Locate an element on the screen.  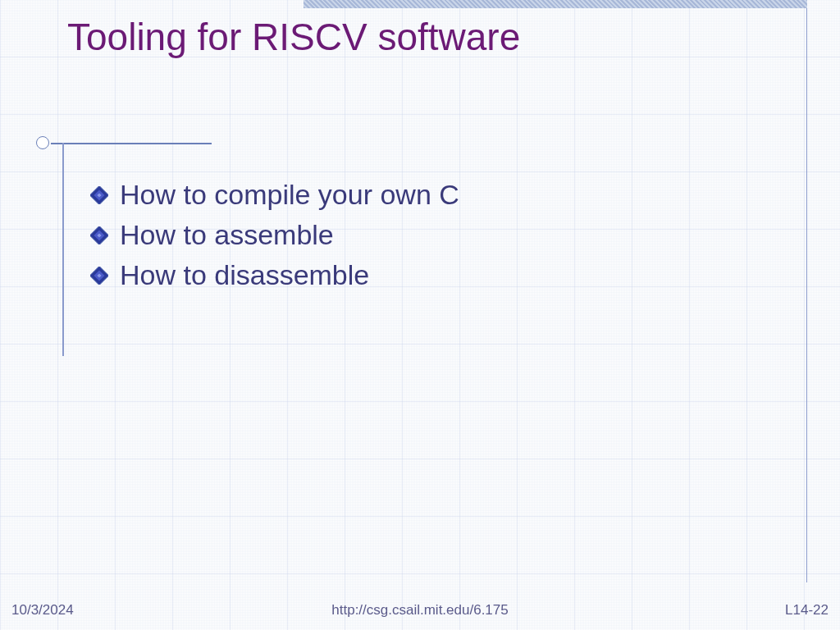
list-item: How to compile your own C is located at coordinates (275, 195).